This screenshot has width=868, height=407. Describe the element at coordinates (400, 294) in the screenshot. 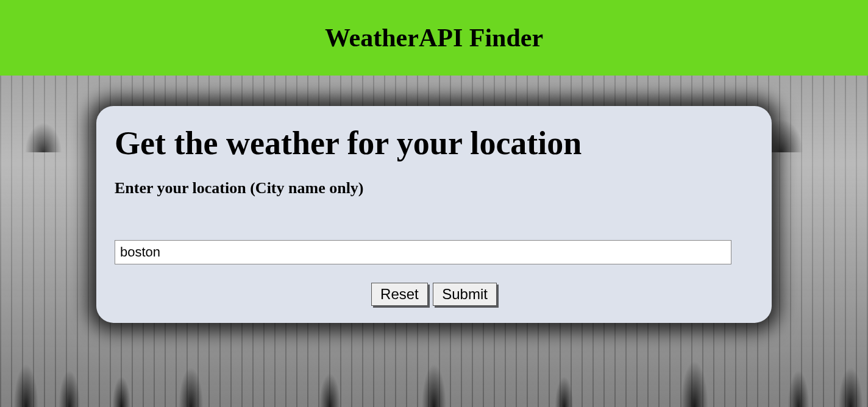

I see `reset-button: Reset` at that location.